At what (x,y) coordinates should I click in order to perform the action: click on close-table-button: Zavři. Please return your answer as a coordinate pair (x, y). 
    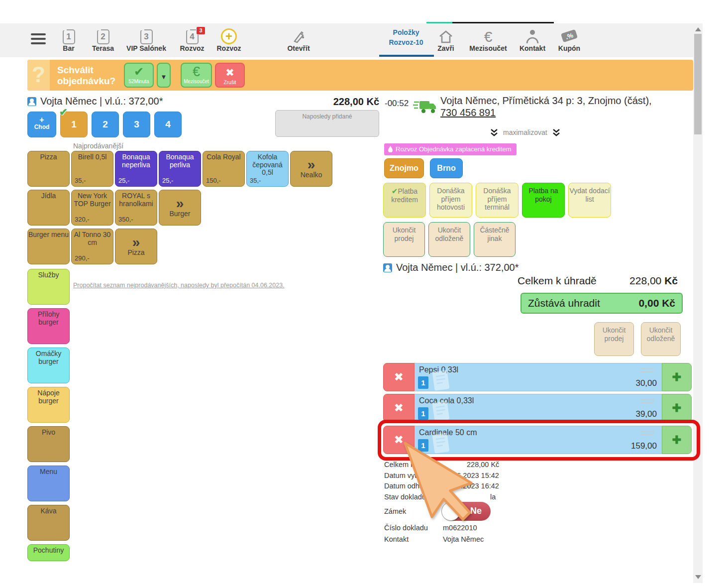
    Looking at the image, I should click on (446, 39).